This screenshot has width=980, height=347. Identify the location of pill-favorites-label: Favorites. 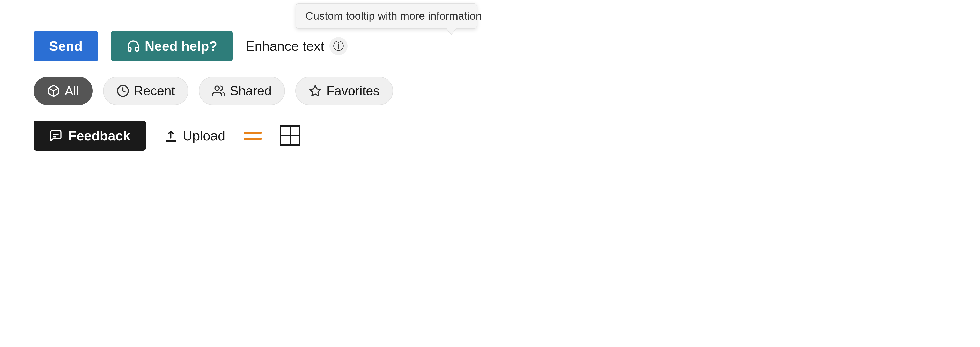
(353, 91).